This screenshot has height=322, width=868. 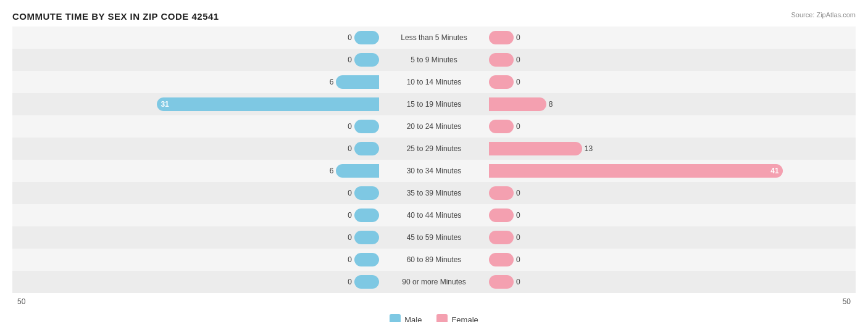 I want to click on female-value: 13, so click(x=591, y=149).